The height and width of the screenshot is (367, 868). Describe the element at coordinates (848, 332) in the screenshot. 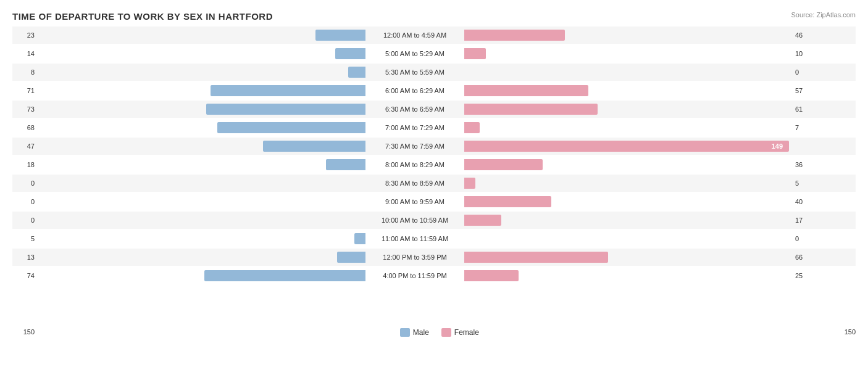

I see `axis-right-value: 150` at that location.